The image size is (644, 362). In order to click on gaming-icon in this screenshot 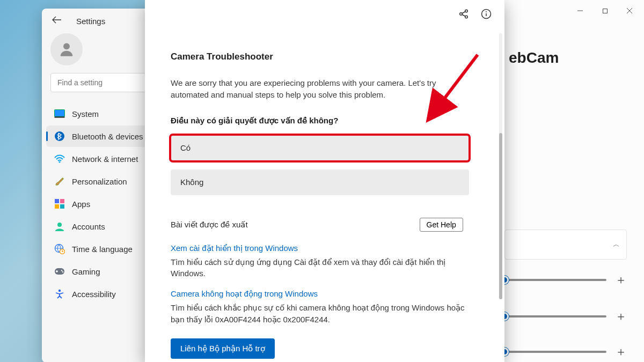, I will do `click(60, 271)`.